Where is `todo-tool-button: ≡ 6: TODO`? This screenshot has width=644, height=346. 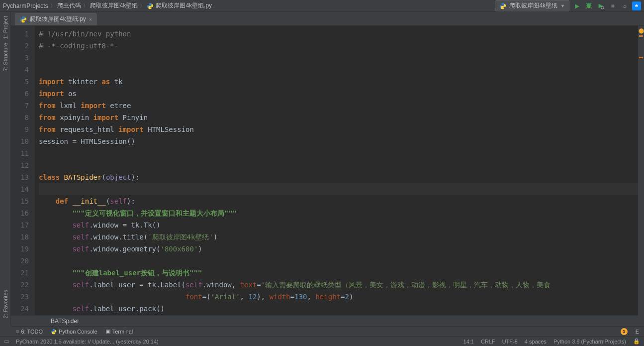
todo-tool-button: ≡ 6: TODO is located at coordinates (29, 332).